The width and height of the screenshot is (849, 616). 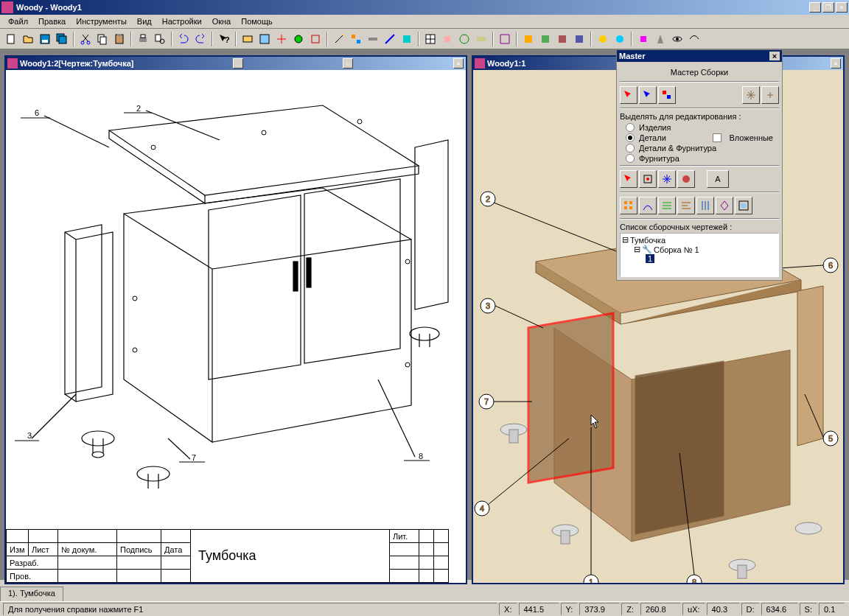 I want to click on eye-icon, so click(x=677, y=39).